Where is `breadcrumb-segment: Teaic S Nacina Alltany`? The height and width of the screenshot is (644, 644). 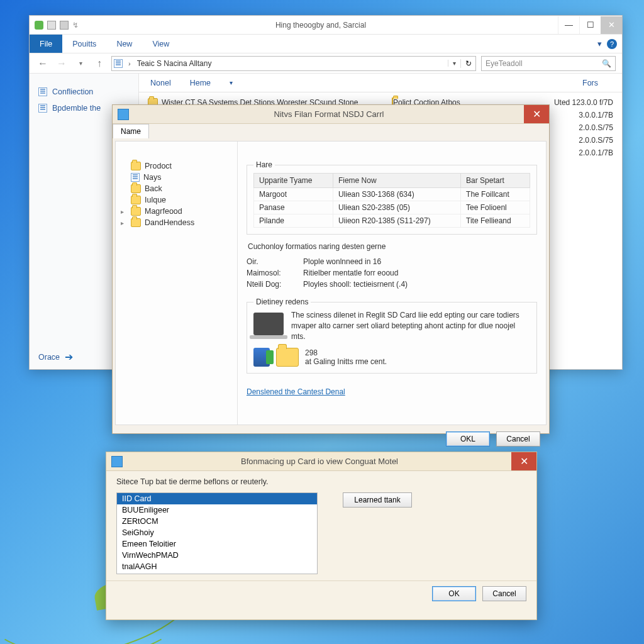 breadcrumb-segment: Teaic S Nacina Alltany is located at coordinates (175, 64).